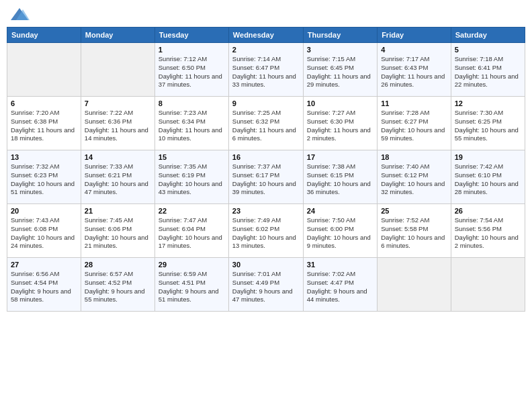  Describe the element at coordinates (44, 35) in the screenshot. I see `weekday-header: Sunday` at that location.